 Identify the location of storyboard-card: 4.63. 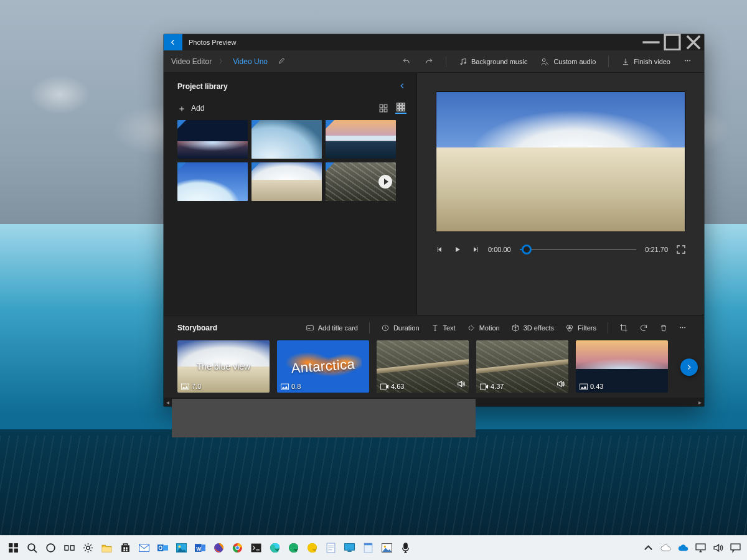
(423, 366).